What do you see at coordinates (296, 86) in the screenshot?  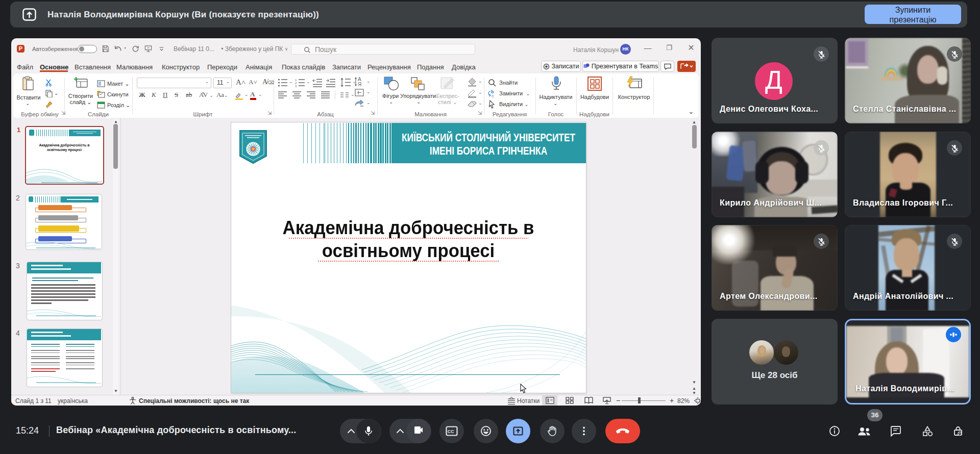 I see `svg-text: 3` at bounding box center [296, 86].